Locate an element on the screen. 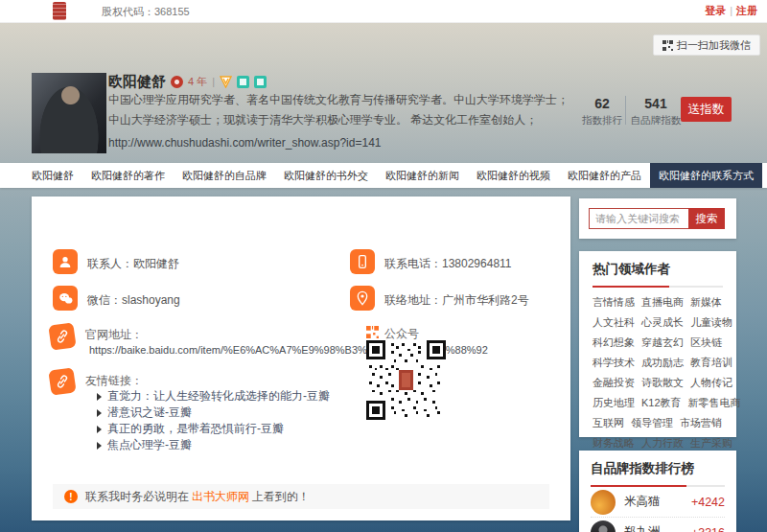 The width and height of the screenshot is (767, 532). site-logo-seal-icon is located at coordinates (59, 12).